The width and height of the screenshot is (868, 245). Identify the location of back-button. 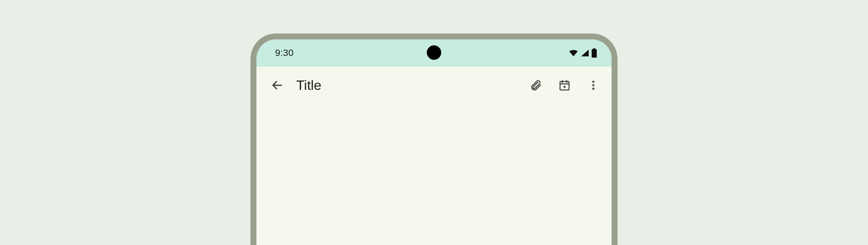
(277, 85).